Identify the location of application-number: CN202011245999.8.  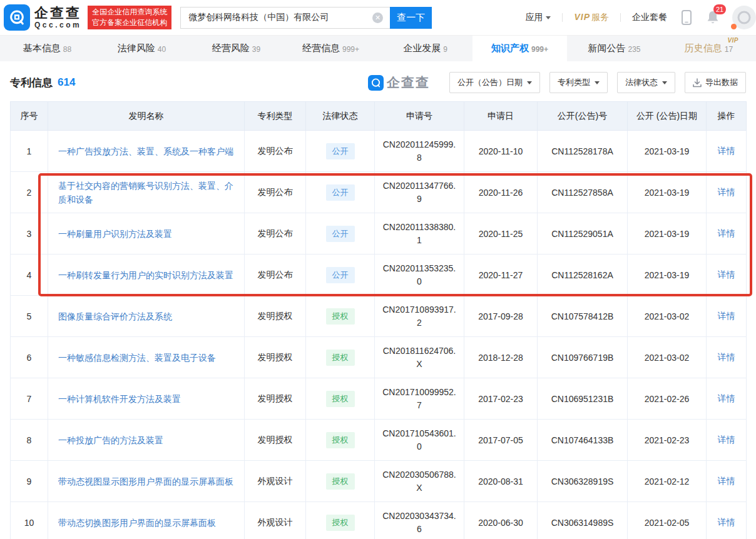
(419, 151).